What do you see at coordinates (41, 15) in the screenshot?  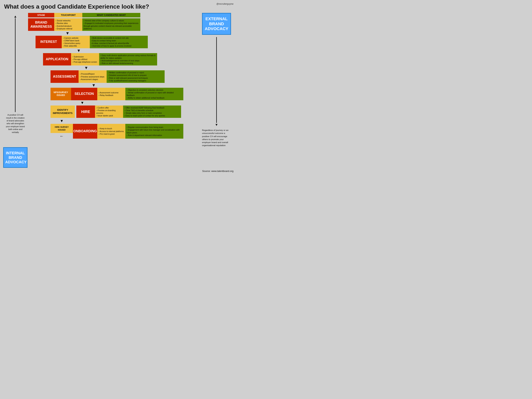 I see `header-stage: STAGE` at bounding box center [41, 15].